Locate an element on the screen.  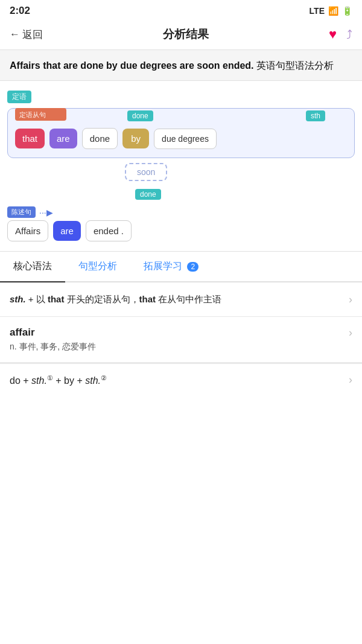
word-are-main: are is located at coordinates (67, 231).